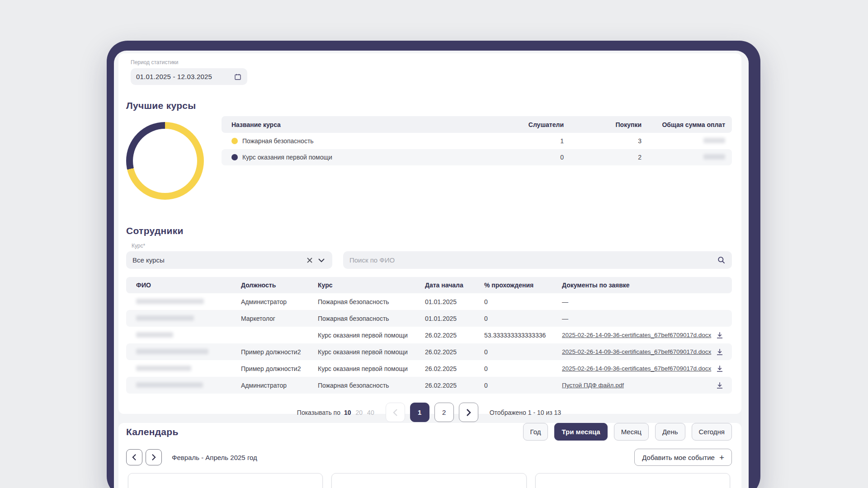  Describe the element at coordinates (229, 260) in the screenshot. I see `course-select: Все курсы` at that location.